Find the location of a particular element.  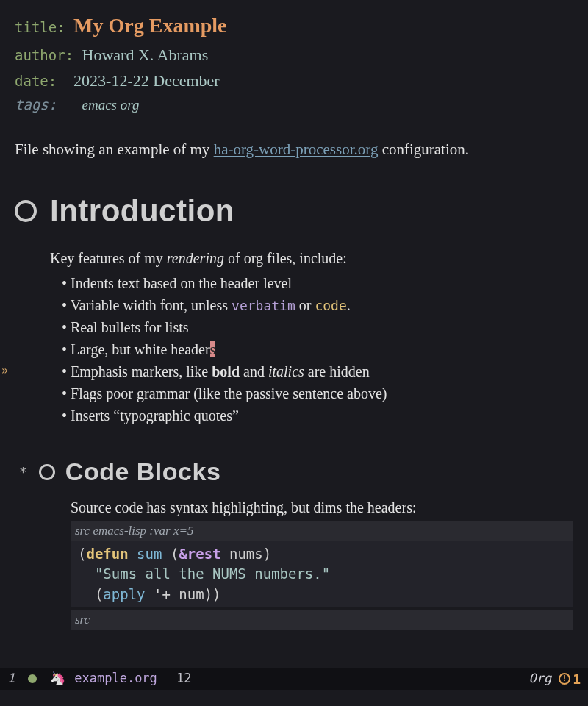

list-item: Emphasis markers, like bold and italics … is located at coordinates (318, 371).